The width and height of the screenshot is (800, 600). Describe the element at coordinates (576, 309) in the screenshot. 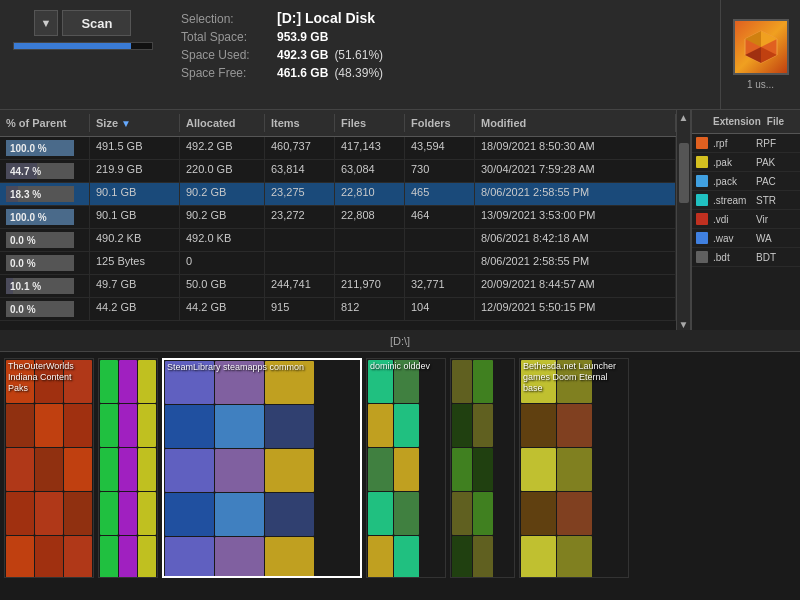

I see `td-modified: 12/09/2021 5:50:15 PM` at that location.